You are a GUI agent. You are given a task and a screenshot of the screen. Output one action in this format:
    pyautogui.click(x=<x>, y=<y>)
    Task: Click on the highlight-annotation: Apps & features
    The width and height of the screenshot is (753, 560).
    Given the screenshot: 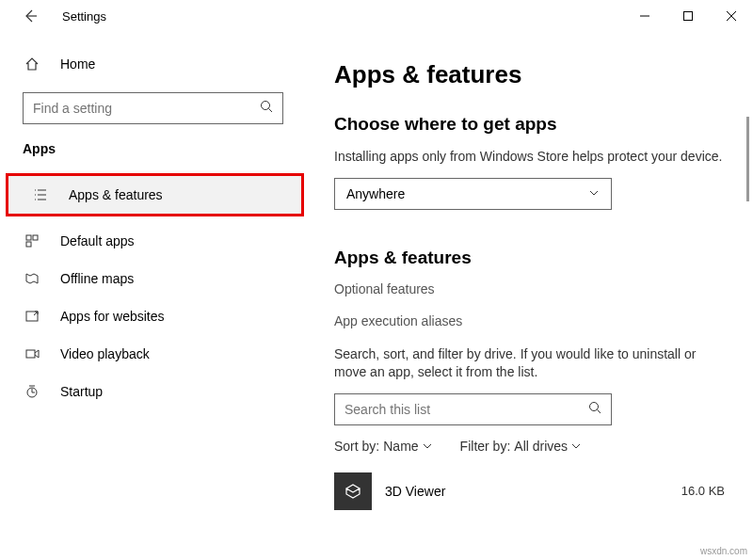 What is the action you would take?
    pyautogui.click(x=154, y=195)
    